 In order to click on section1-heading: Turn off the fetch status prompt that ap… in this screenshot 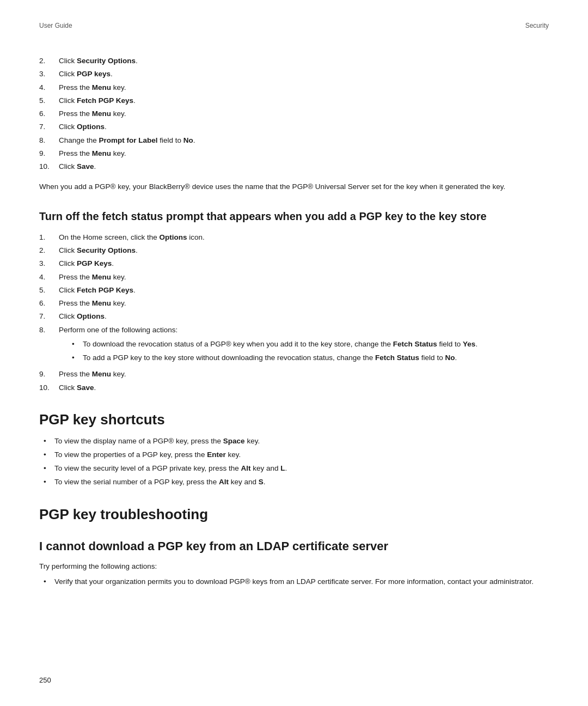, I will do `click(294, 216)`.